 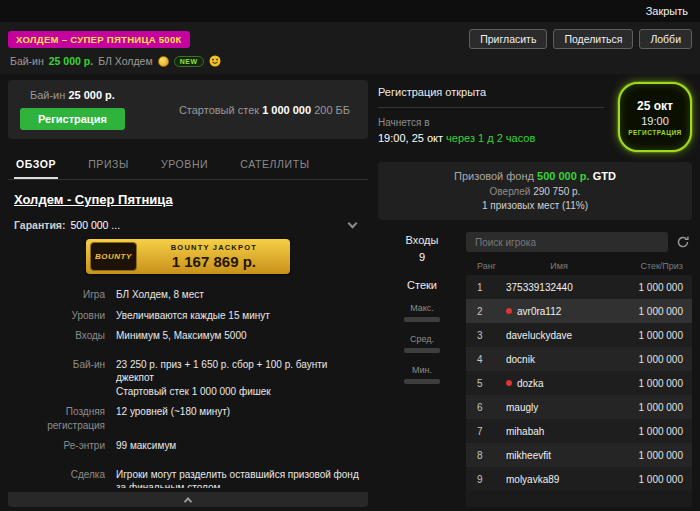 I want to click on detail-value: 23 250 р. приз + 1 650 р. сбор + 100 р. …, so click(x=239, y=378).